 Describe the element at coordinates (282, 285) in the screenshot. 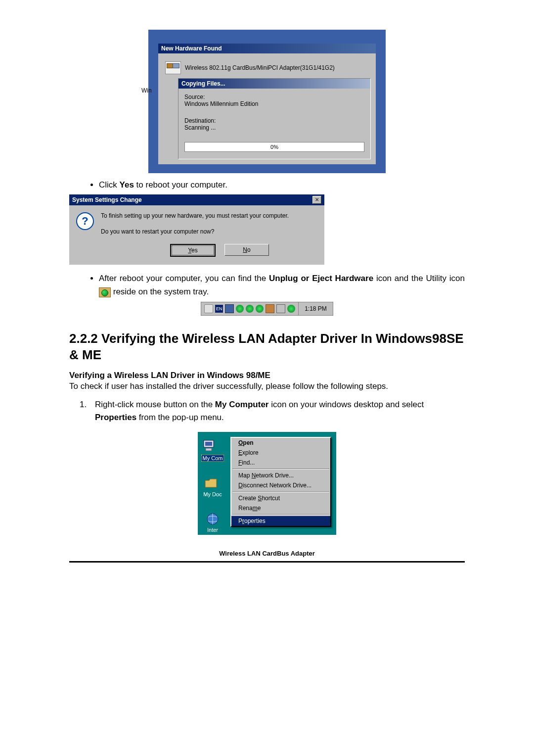

I see `instruction-after-reboot: After reboot your computer, you can find…` at that location.